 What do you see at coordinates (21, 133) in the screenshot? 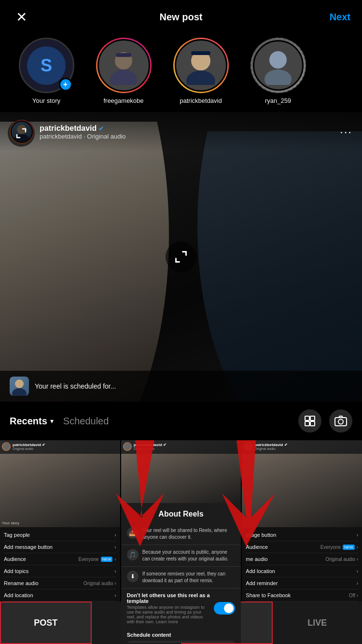
I see `expand-topleft-svg` at bounding box center [21, 133].